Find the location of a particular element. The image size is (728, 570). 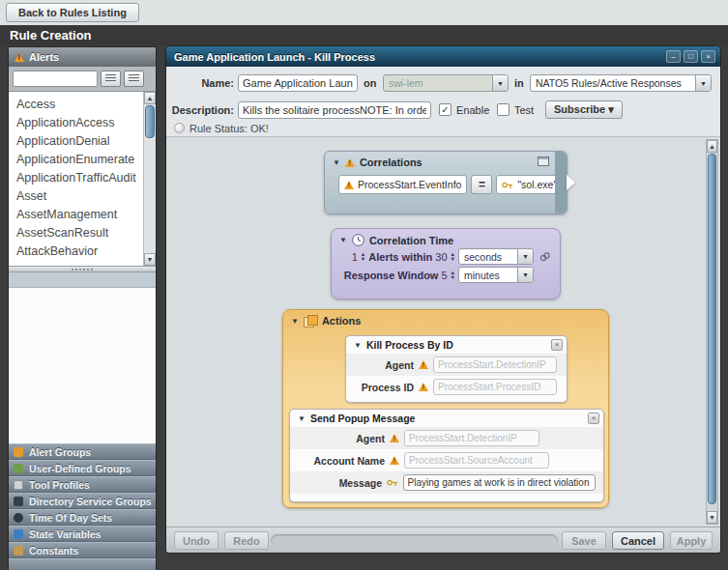

tree-view-button is located at coordinates (110, 79).